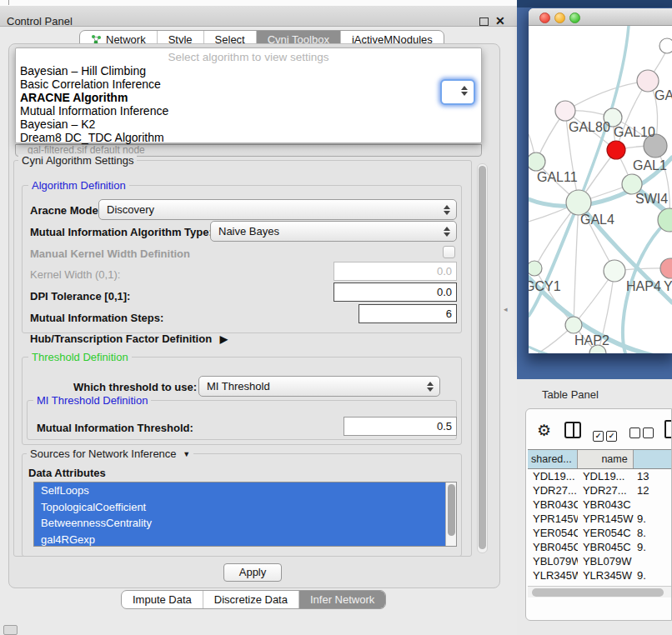 The image size is (672, 635). What do you see at coordinates (187, 454) in the screenshot?
I see `collapse-arrow-icon: ▼` at bounding box center [187, 454].